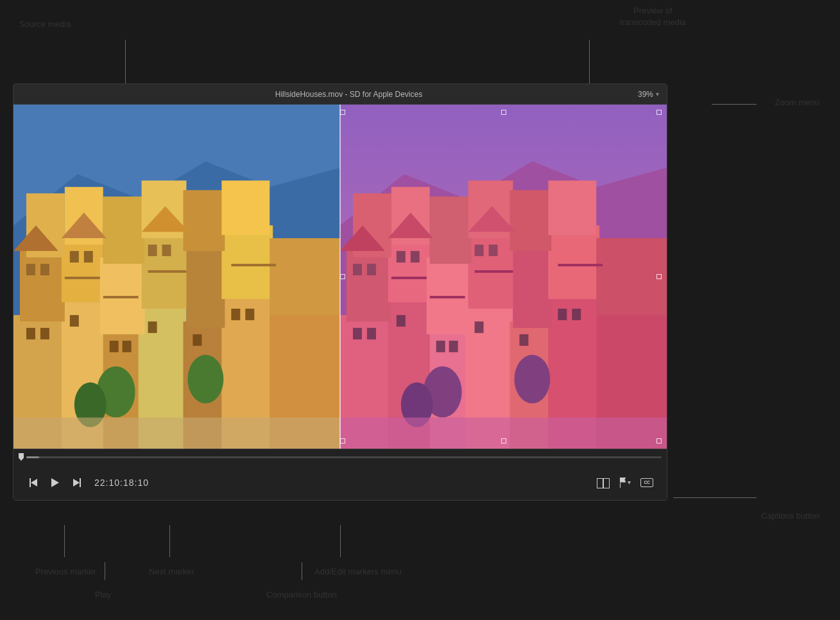 Image resolution: width=840 pixels, height=620 pixels. I want to click on timecode-display: 22:10:18:10, so click(122, 483).